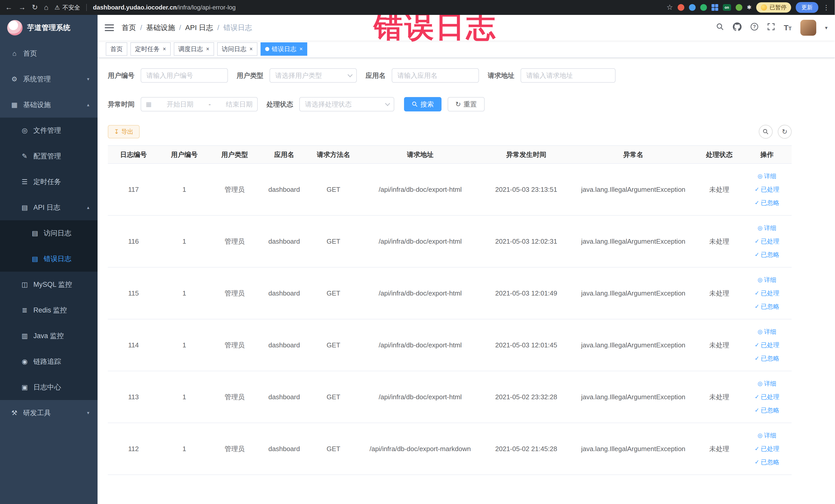 Image resolution: width=835 pixels, height=504 pixels. What do you see at coordinates (785, 132) in the screenshot?
I see `refresh-button: ↻` at bounding box center [785, 132].